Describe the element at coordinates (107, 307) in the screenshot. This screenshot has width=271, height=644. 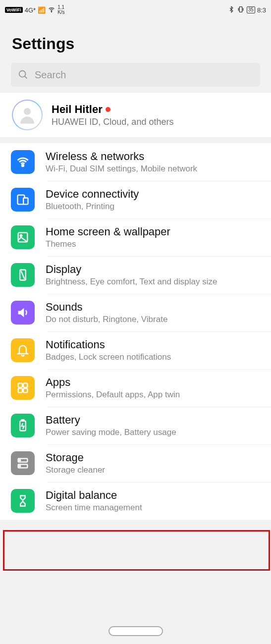
I see `item-title: Sounds` at that location.